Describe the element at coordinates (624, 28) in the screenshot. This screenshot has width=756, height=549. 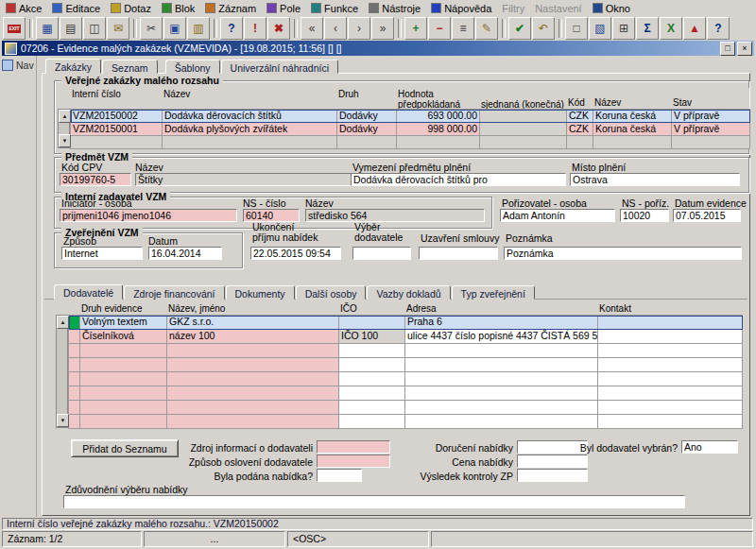
I see `calculator-icon: ⊞` at that location.